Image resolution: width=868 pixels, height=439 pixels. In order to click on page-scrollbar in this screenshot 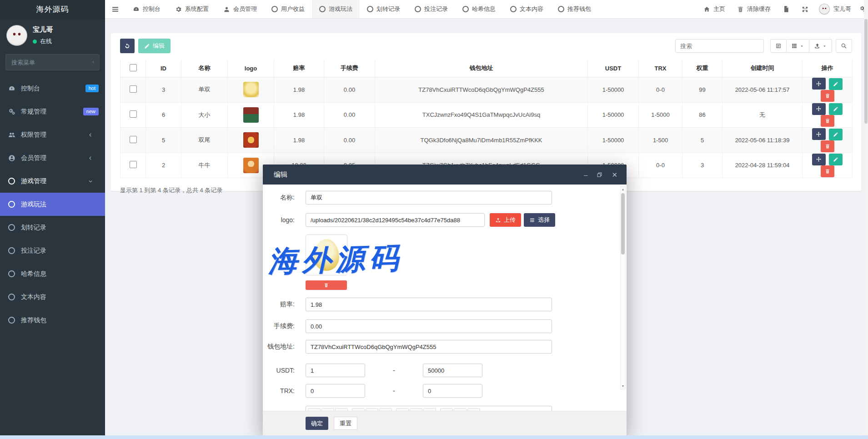, I will do `click(866, 220)`.